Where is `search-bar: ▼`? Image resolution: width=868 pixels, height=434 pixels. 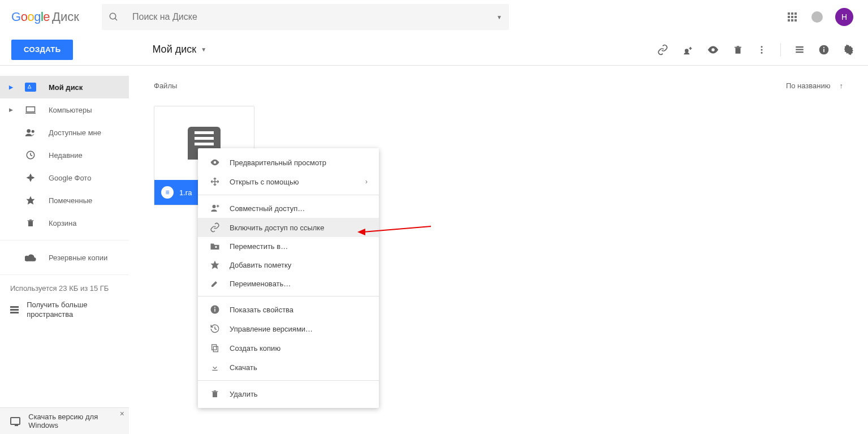
search-bar: ▼ is located at coordinates (305, 17).